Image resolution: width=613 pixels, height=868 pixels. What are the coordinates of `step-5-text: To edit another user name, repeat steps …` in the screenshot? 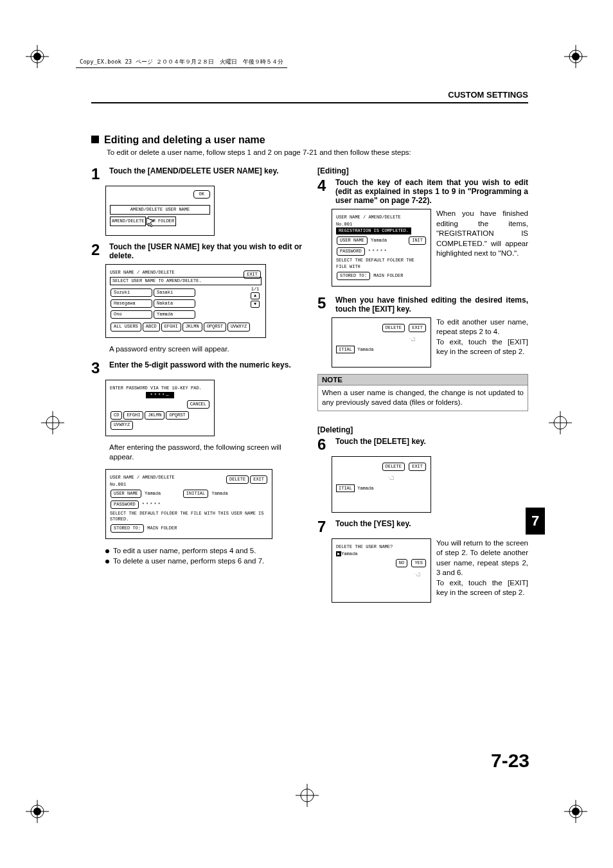 It's located at (482, 342).